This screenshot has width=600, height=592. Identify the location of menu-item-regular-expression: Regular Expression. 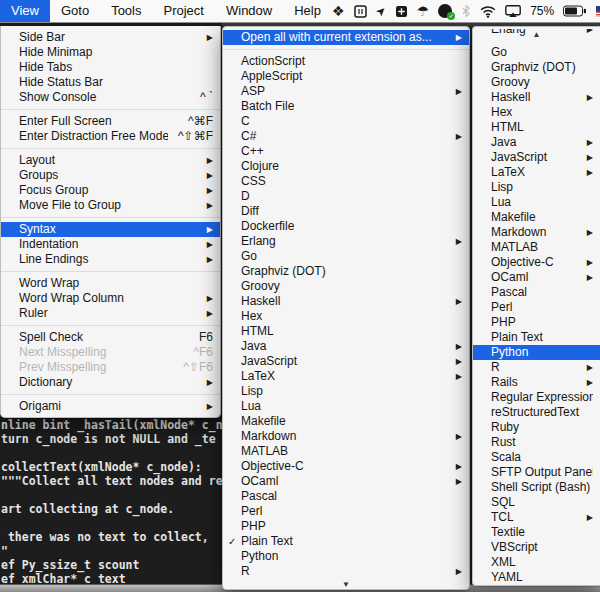
(536, 398).